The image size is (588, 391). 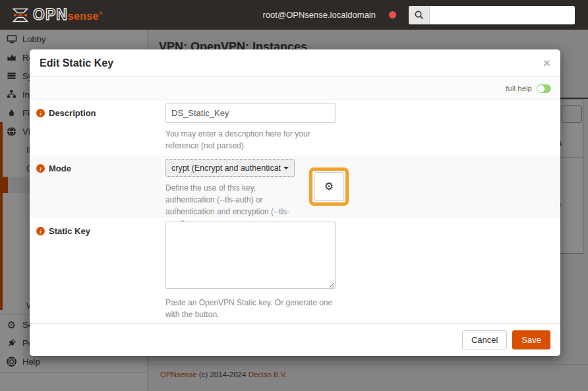 I want to click on registered-mark: ®, so click(x=101, y=13).